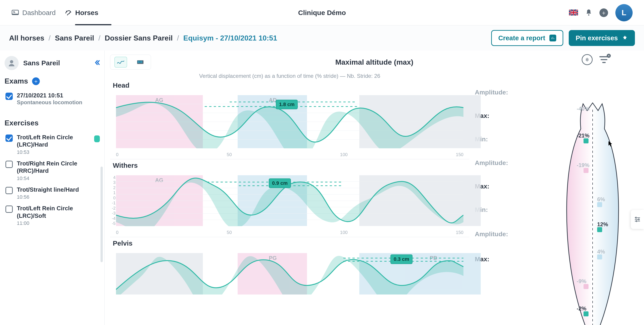 Image resolution: width=644 pixels, height=325 pixels. I want to click on filter-button: ✕, so click(604, 60).